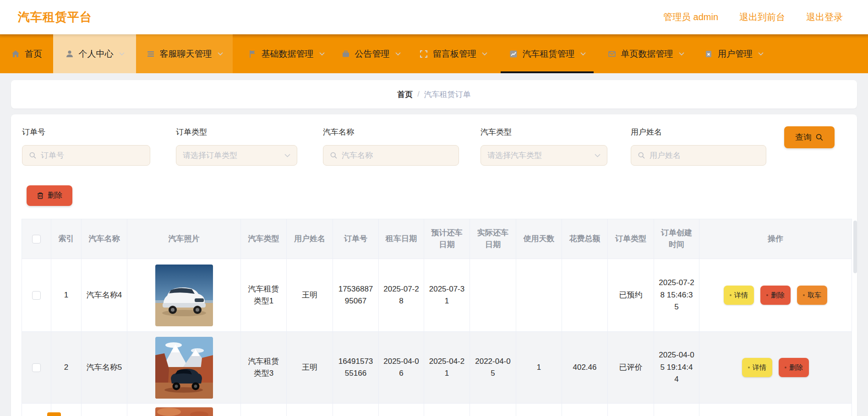  Describe the element at coordinates (691, 17) in the screenshot. I see `admin-user-link: 管理员 admin` at that location.